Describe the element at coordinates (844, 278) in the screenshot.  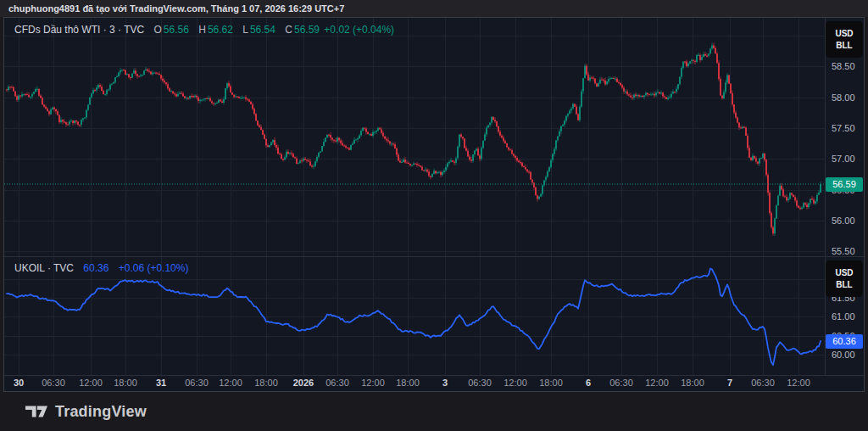
I see `currency-unit-toggle-bottom: USD BLL` at that location.